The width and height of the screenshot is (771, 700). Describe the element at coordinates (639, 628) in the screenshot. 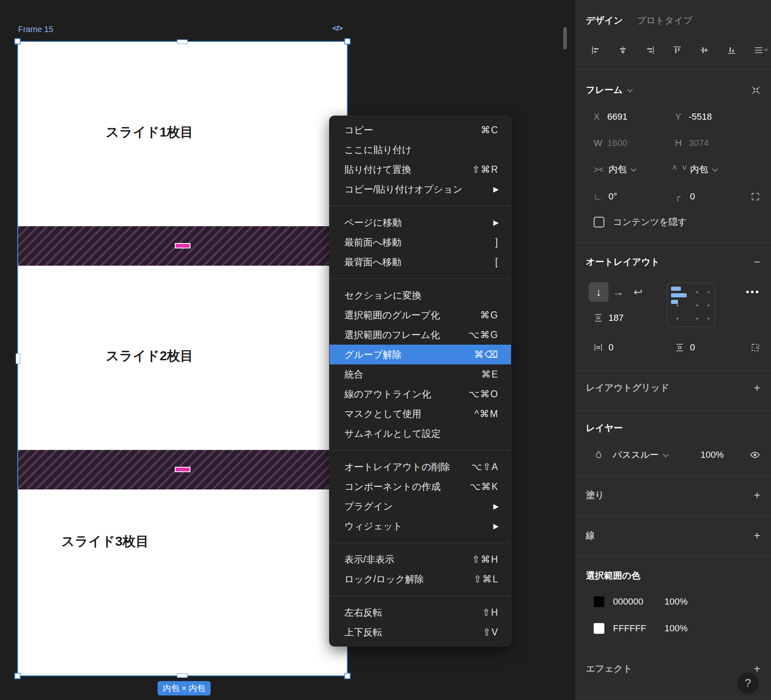

I see `color-hex: FFFFFF` at that location.